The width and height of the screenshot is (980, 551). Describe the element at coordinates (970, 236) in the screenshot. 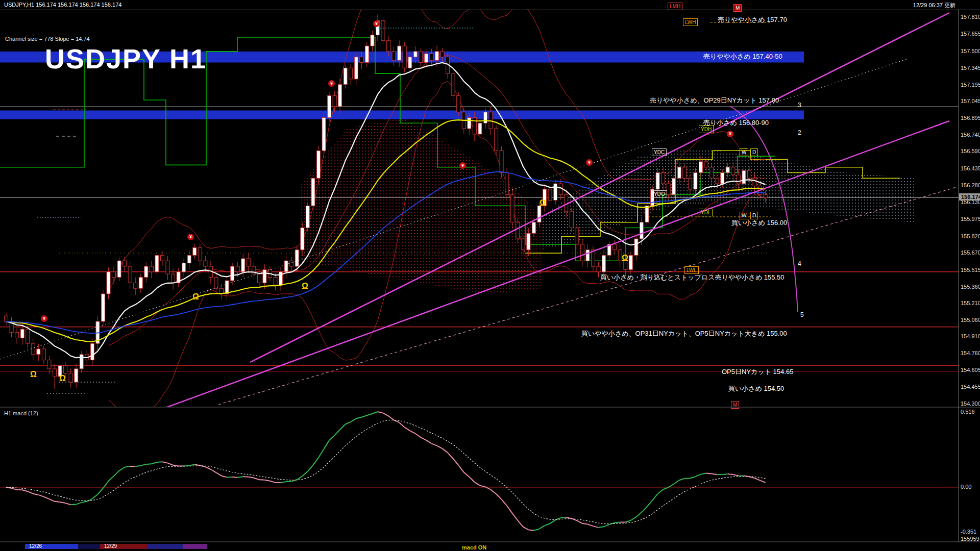

I see `price-axis-label: 155.820` at that location.